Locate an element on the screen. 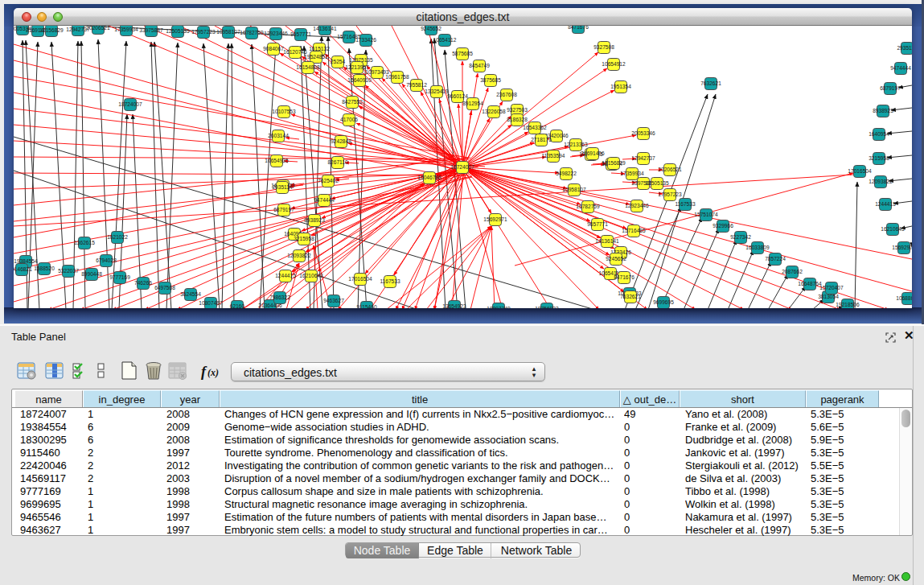 The width and height of the screenshot is (924, 585). svg-text: 2087662 is located at coordinates (792, 272).